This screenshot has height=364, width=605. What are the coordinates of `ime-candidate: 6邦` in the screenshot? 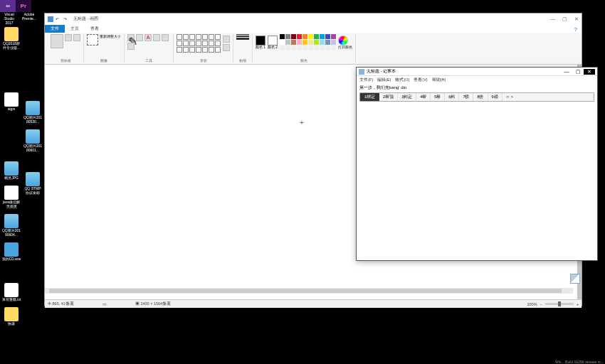 It's located at (452, 97).